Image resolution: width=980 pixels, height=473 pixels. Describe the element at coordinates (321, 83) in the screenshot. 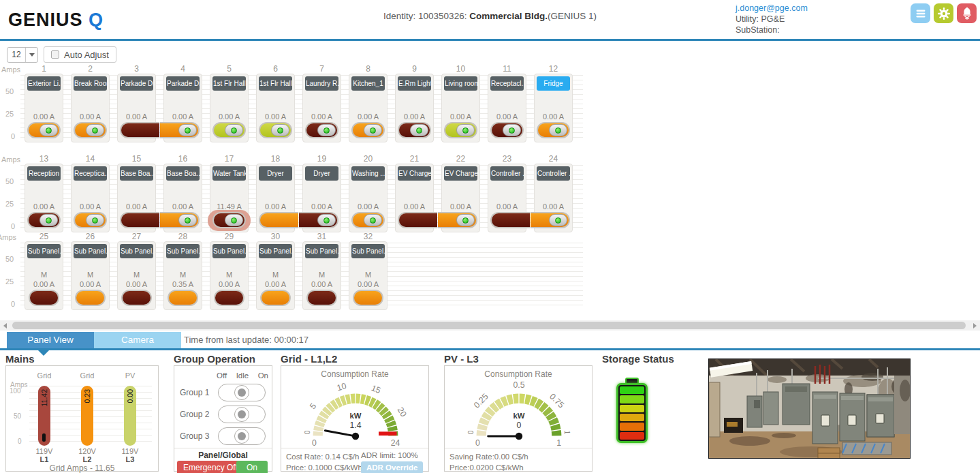

I see `circuit-label: Laundry R...` at that location.